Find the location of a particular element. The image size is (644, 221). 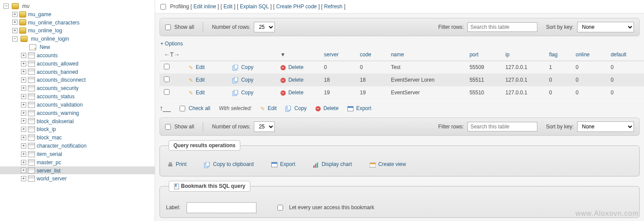

tree-table: +accounts_disconnect is located at coordinates (77, 79).